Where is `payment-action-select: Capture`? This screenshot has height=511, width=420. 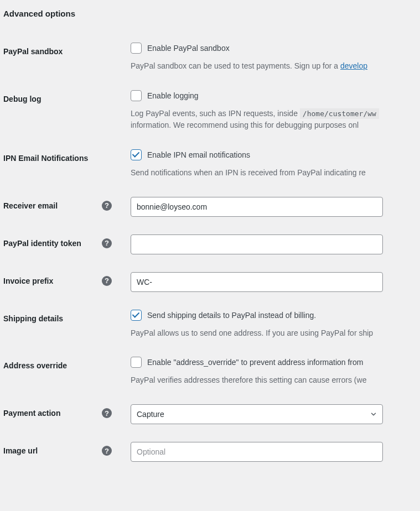
payment-action-select: Capture is located at coordinates (257, 414).